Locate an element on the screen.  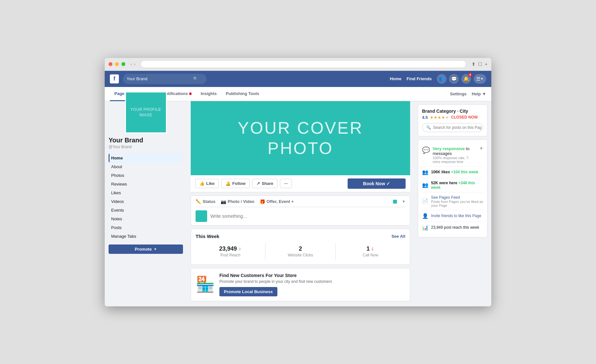
arrow-down-icon: ⇩ is located at coordinates (372, 249).